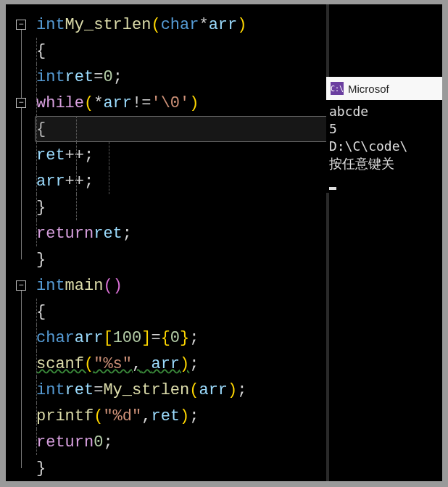  I want to click on console-line: abcde, so click(384, 112).